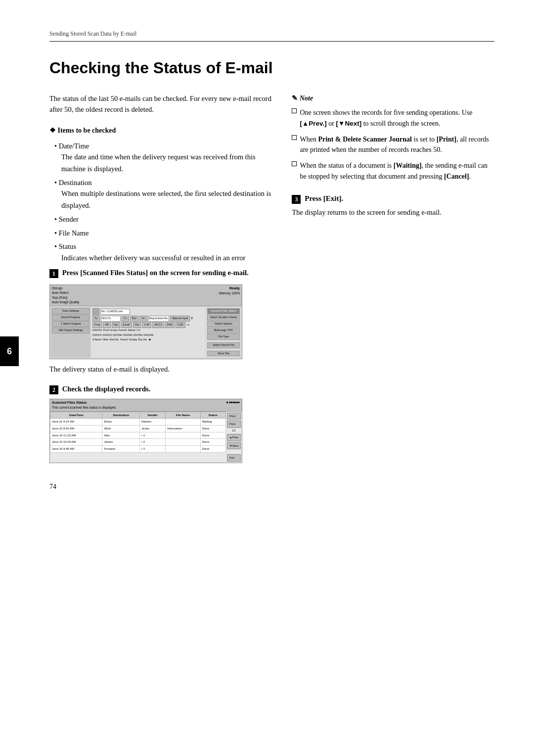 This screenshot has height=756, width=534. I want to click on chapter-tab: 6, so click(9, 351).